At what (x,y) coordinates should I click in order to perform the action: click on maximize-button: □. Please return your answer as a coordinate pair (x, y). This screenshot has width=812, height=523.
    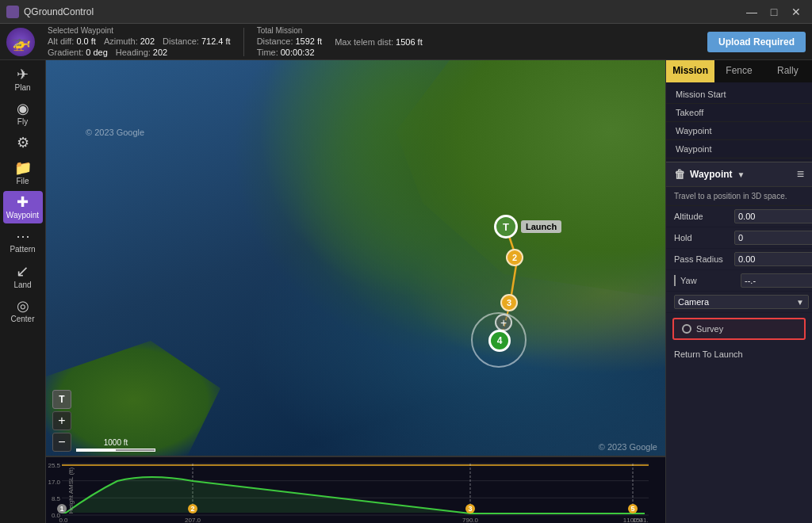
    Looking at the image, I should click on (774, 12).